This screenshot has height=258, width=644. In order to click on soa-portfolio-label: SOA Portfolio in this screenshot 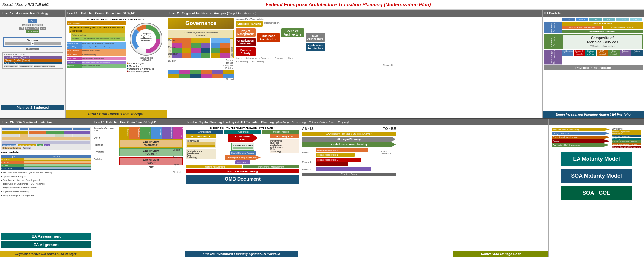, I will do `click(46, 153)`.